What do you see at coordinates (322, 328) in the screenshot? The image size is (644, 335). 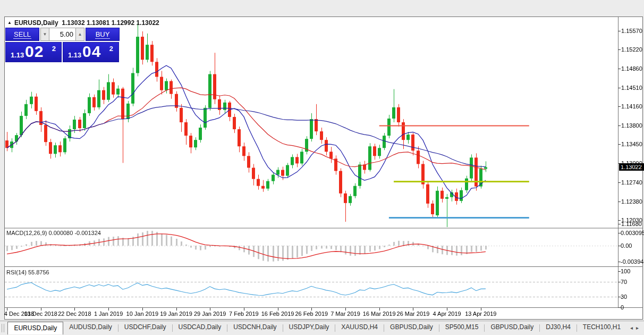 I see `chart-tab-bar: EURUSD,DailyAUDUSD,DailyUSDCHF,DailyUSDC…` at bounding box center [322, 328].